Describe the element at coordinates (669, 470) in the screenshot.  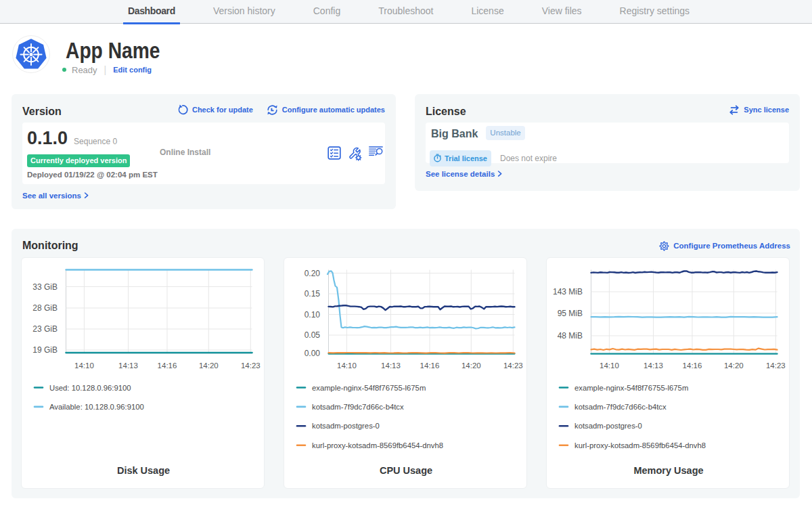
I see `svg-text: Memory Usage` at that location.